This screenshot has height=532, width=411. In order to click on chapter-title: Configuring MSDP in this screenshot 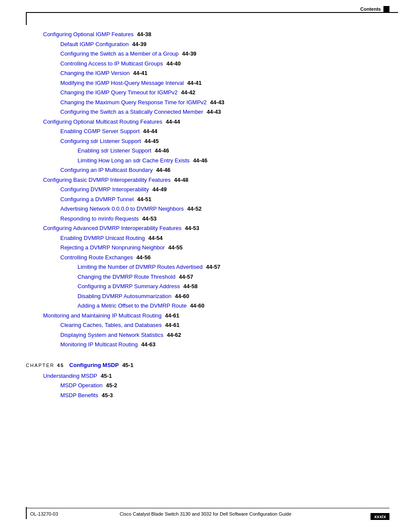, I will do `click(94, 365)`.